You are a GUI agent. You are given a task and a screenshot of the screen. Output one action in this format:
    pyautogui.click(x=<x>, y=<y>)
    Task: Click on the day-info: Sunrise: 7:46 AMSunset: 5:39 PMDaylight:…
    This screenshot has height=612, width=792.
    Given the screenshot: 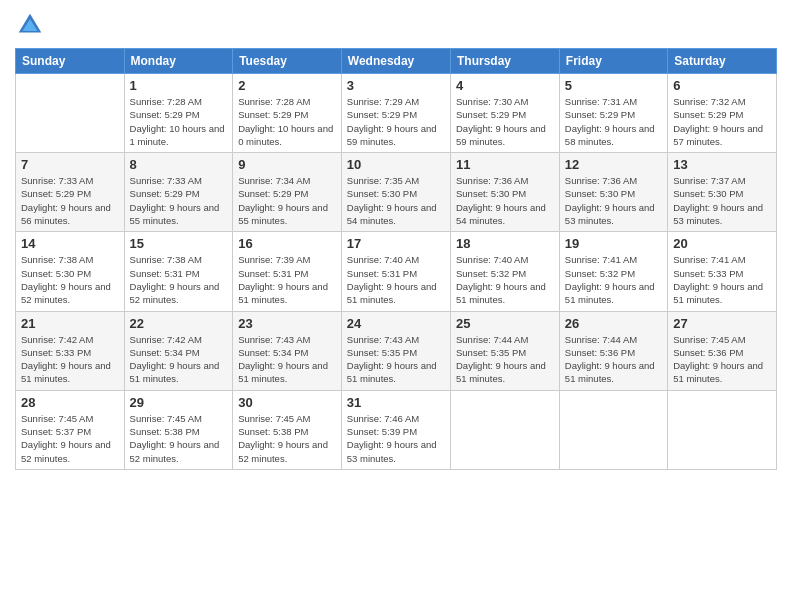 What is the action you would take?
    pyautogui.click(x=396, y=438)
    